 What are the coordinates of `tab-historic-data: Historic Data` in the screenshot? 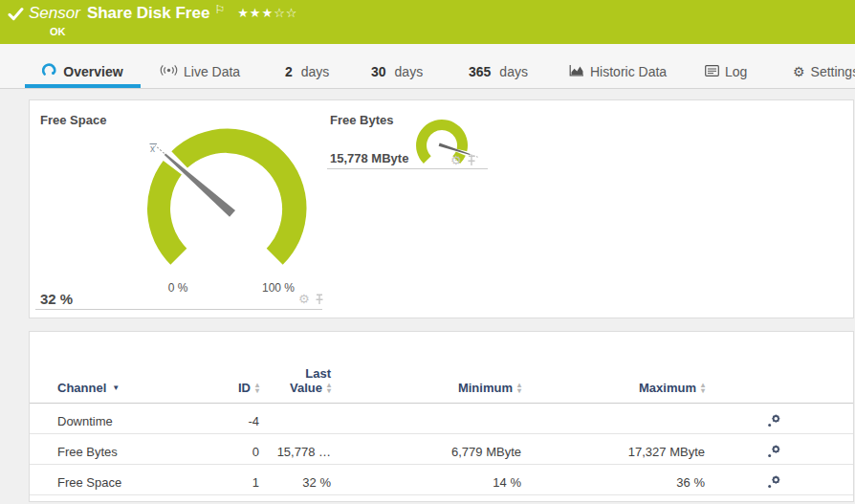 It's located at (618, 72).